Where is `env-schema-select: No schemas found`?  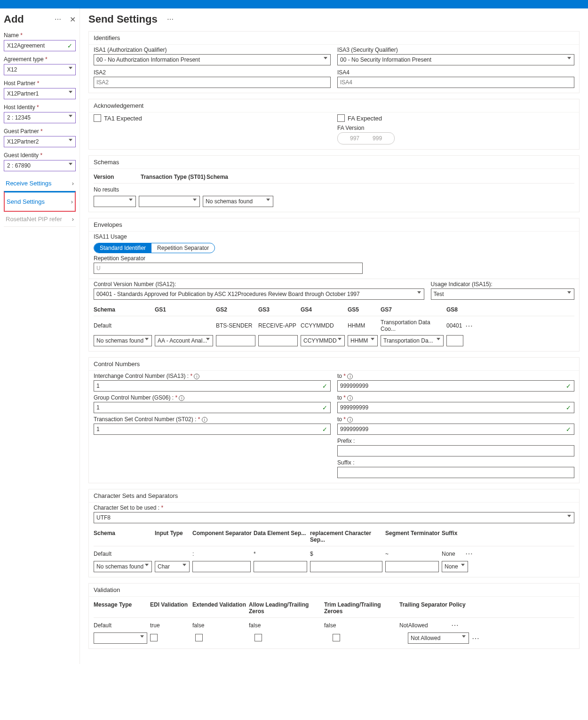
env-schema-select: No schemas found is located at coordinates (123, 341).